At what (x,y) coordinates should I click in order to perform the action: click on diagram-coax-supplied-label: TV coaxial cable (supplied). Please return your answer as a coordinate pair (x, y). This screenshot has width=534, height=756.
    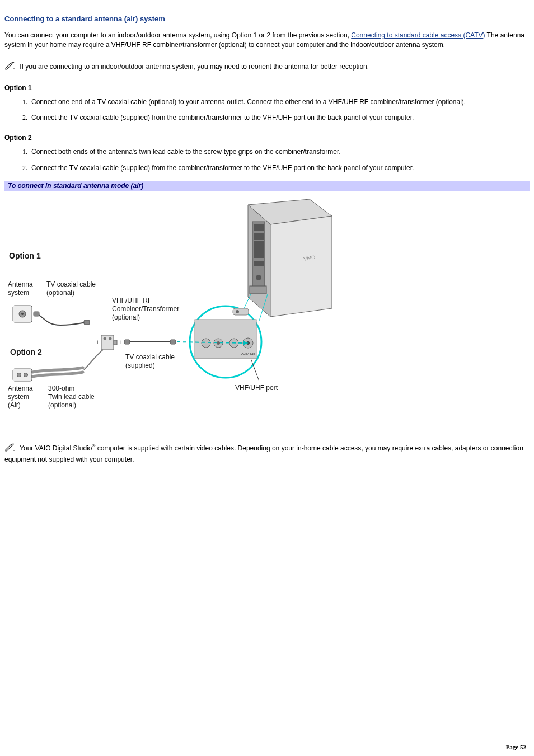
    Looking at the image, I should click on (150, 361).